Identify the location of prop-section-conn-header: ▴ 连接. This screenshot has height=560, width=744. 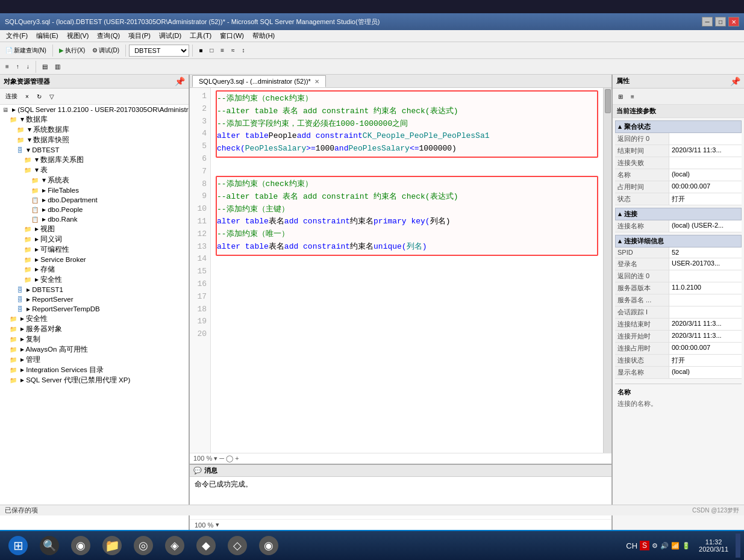
(678, 214).